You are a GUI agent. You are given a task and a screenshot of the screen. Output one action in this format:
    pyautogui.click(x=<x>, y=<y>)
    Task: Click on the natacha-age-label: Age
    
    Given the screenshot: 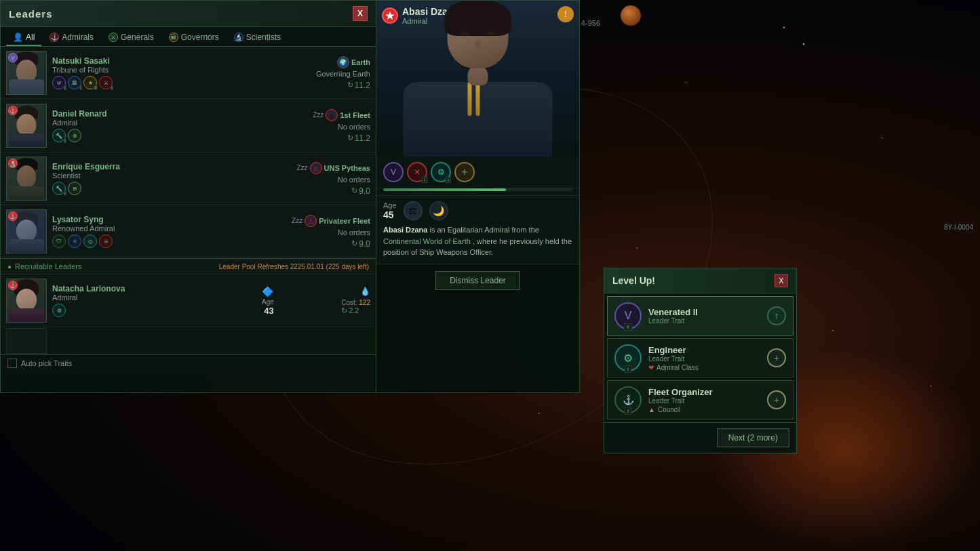 What is the action you would take?
    pyautogui.click(x=268, y=302)
    